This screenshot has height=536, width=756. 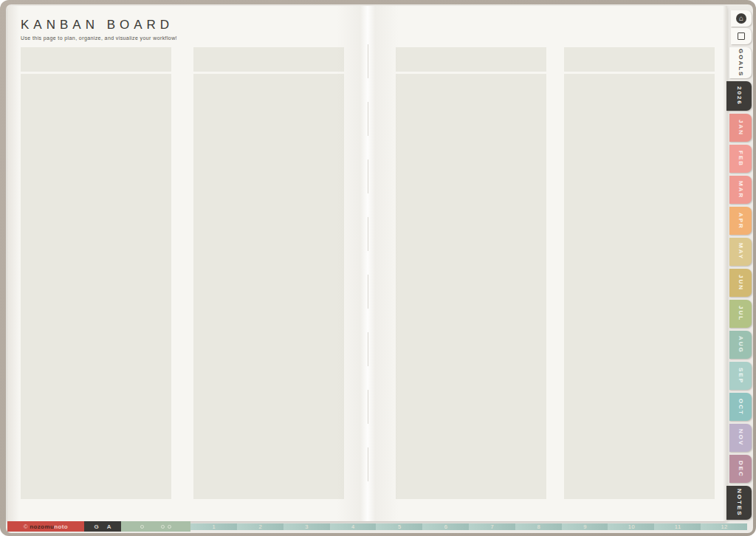 I want to click on tab-mar: MAR, so click(x=740, y=190).